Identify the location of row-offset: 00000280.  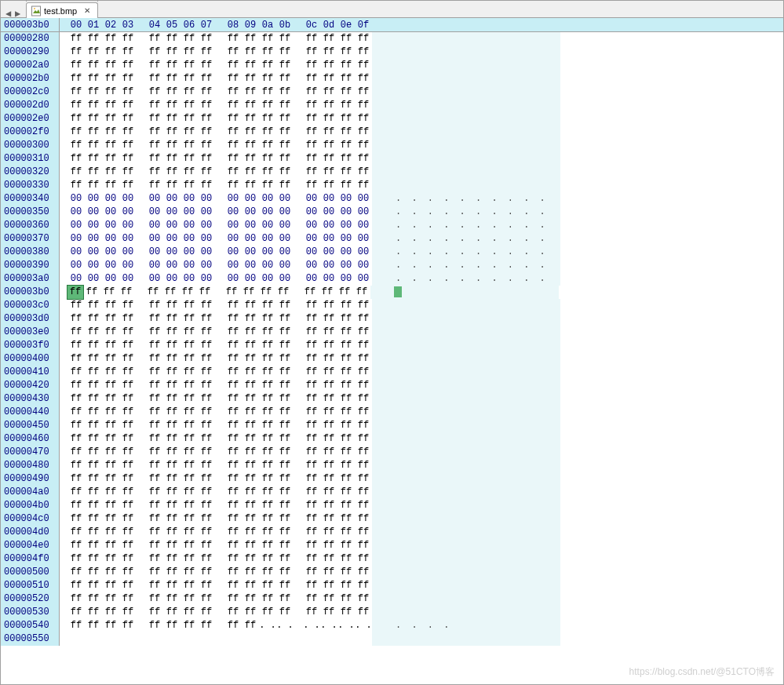
(30, 39).